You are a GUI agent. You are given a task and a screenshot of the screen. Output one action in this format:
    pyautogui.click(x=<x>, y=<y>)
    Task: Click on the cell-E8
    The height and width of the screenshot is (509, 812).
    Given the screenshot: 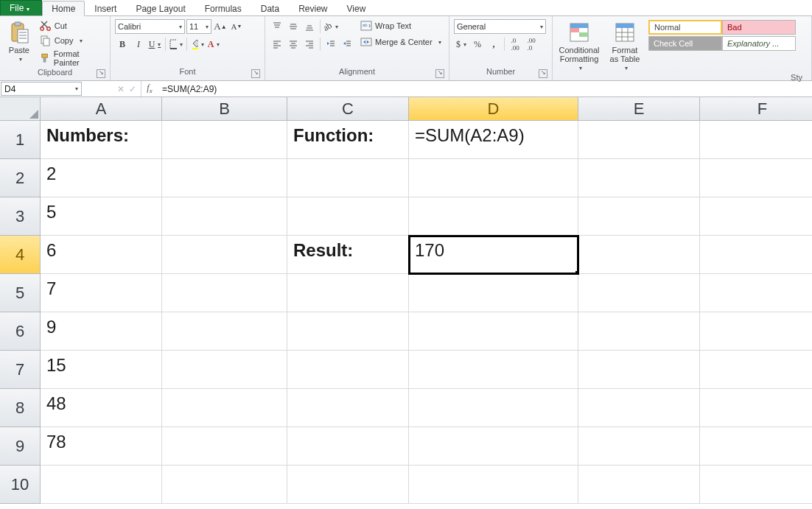 What is the action you would take?
    pyautogui.click(x=640, y=408)
    